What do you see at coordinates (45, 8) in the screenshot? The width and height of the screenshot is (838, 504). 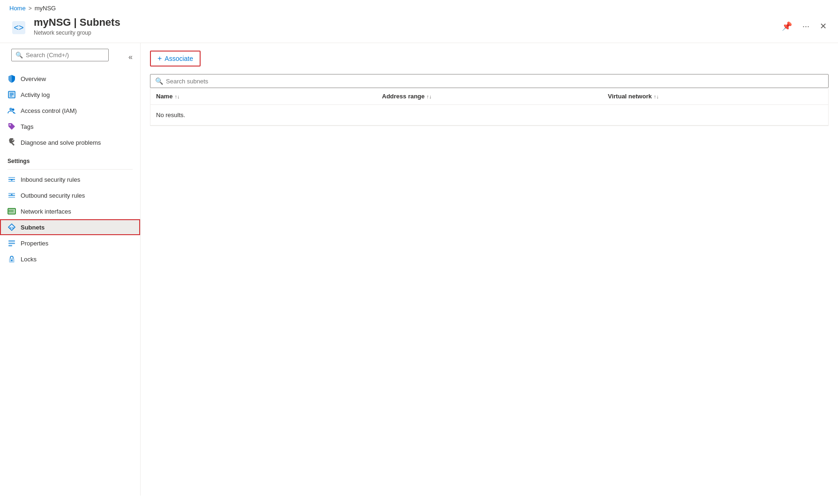 I see `breadcrumb-current: myNSG` at bounding box center [45, 8].